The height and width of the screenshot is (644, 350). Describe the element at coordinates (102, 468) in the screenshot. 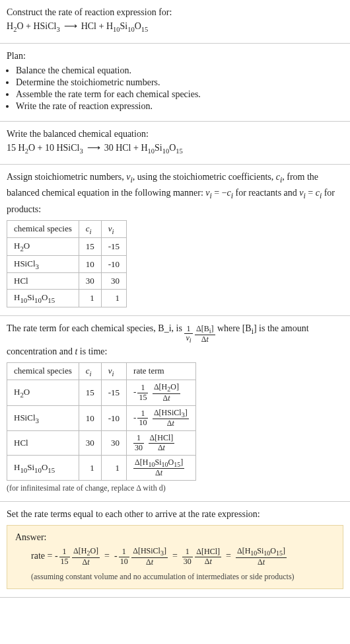

I see `table-row: H10Si10O15 1 1 Δ[H10Si10O15]Δt` at that location.